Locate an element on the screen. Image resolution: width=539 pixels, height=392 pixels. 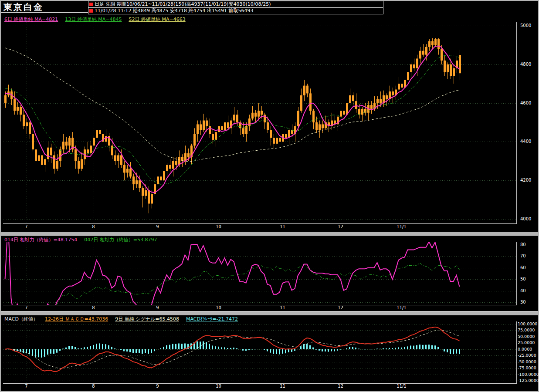
y-axis-label: 50 is located at coordinates (523, 279).